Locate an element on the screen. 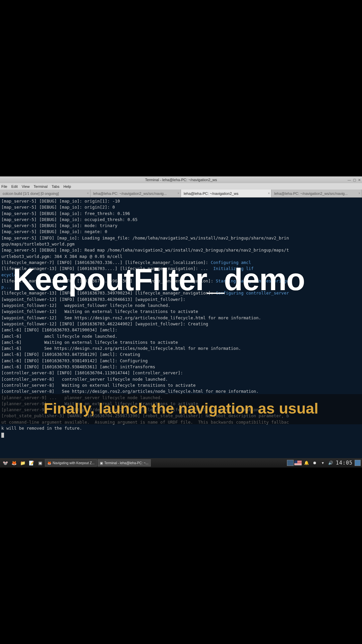 The height and width of the screenshot is (644, 362). terminal-launcher-icon: ▣ is located at coordinates (40, 463).